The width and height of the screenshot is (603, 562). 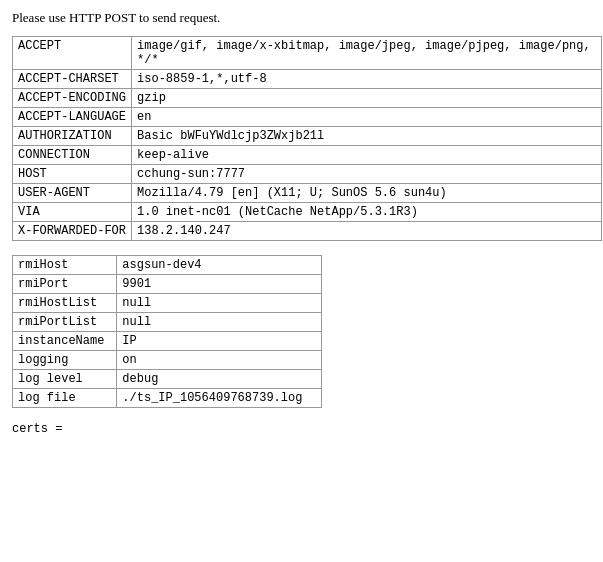 What do you see at coordinates (308, 80) in the screenshot?
I see `table-row: ACCEPT-CHARSETiso-8859-1,*,utf-8` at bounding box center [308, 80].